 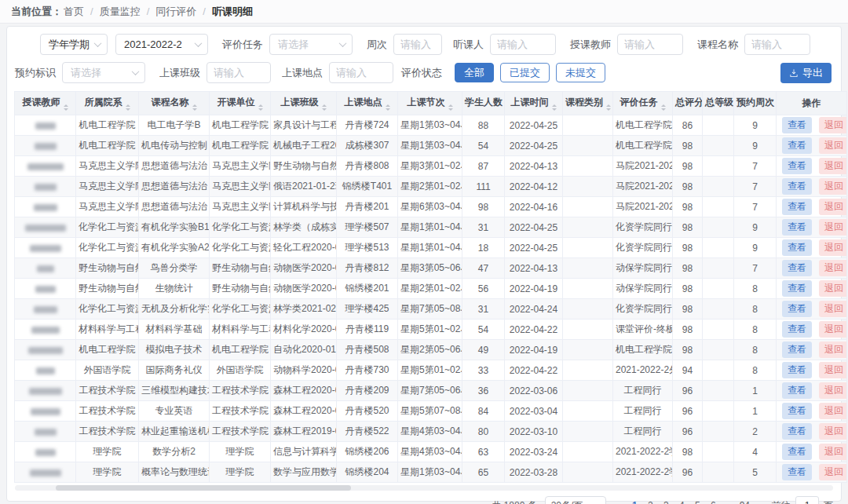 I want to click on column-header: 预约周次, so click(x=755, y=104).